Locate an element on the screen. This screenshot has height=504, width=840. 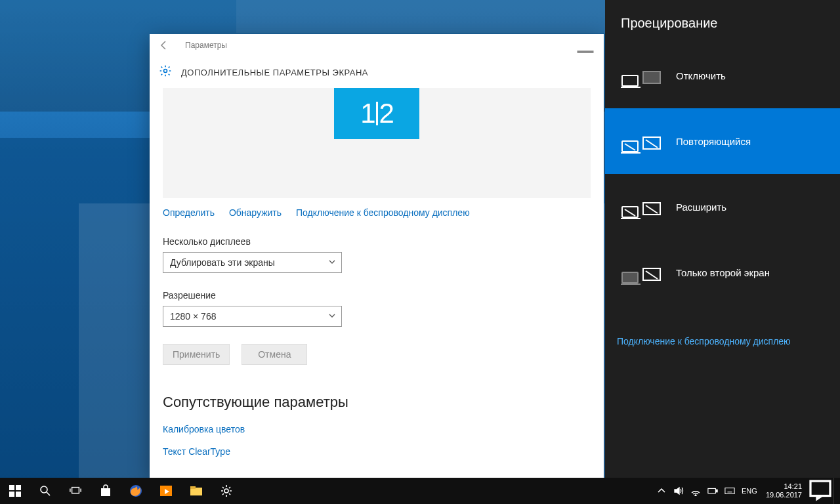
back-button is located at coordinates (164, 45).